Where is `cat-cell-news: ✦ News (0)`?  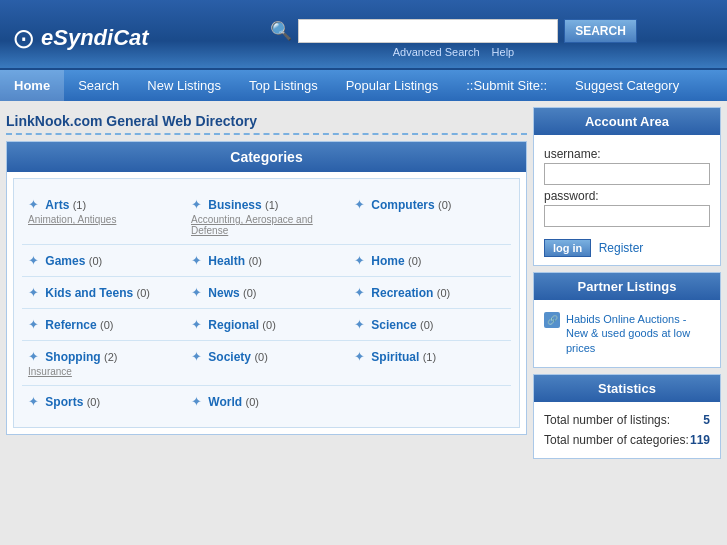
cat-cell-news: ✦ News (0) is located at coordinates (266, 292).